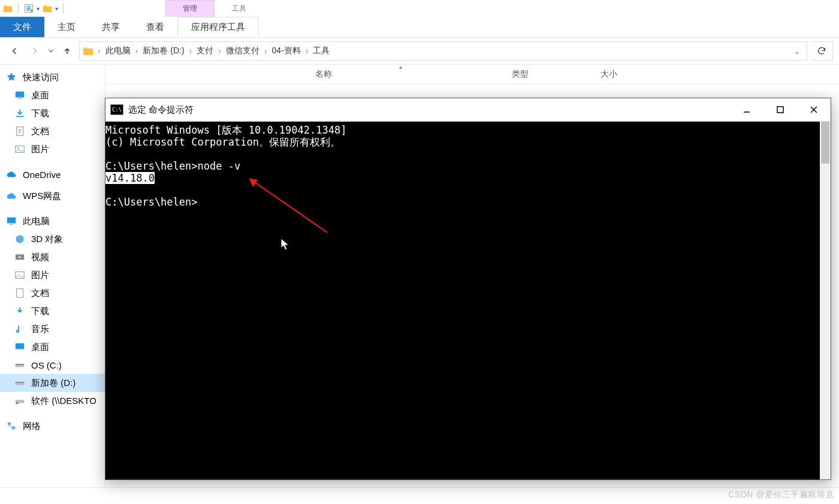 This screenshot has height=504, width=839. What do you see at coordinates (822, 51) in the screenshot?
I see `refresh-button` at bounding box center [822, 51].